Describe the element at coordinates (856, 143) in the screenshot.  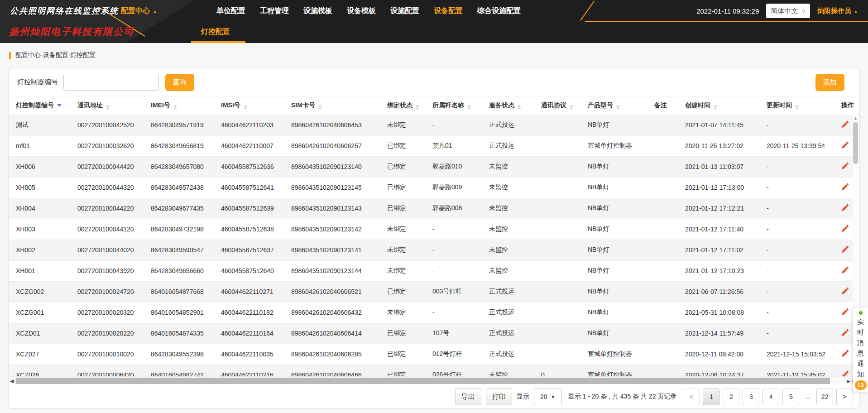
I see `vertical-scroll-thumb` at that location.